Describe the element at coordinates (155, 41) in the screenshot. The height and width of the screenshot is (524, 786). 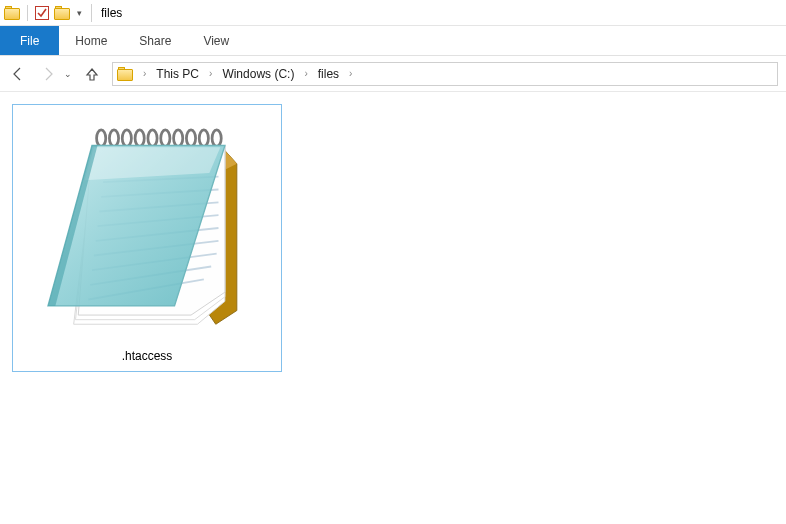
I see `ribbon-tab-share-label: Share` at that location.